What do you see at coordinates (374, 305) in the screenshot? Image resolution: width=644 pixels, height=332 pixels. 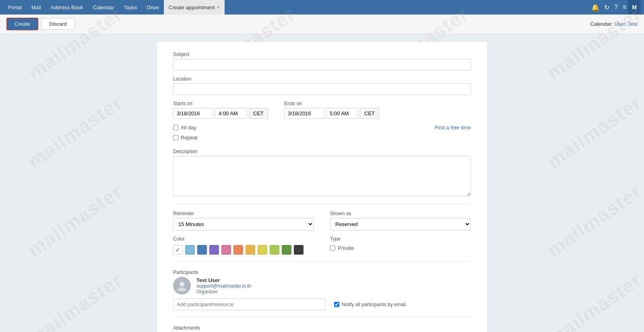 I see `notify-label: Notify all participants by email.` at bounding box center [374, 305].